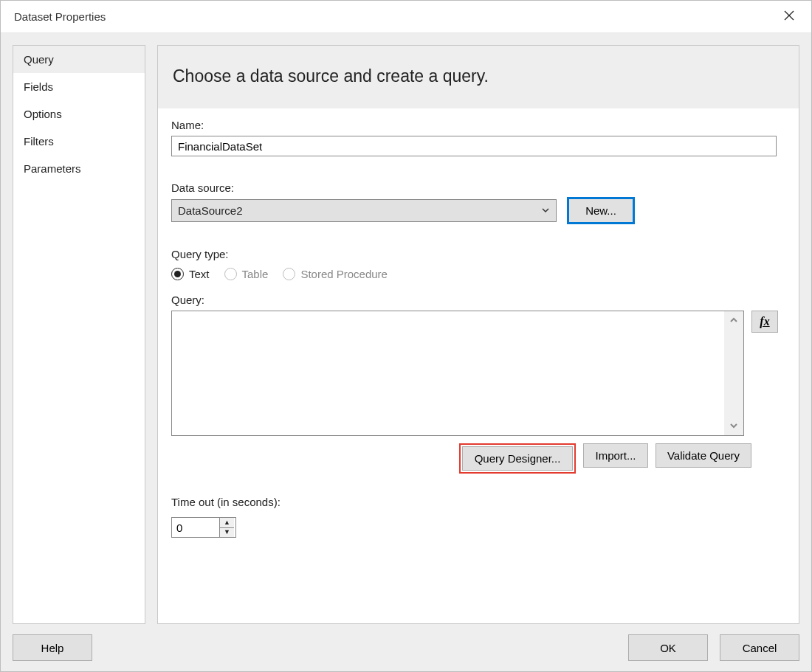 This screenshot has width=812, height=672. I want to click on spinner-down: ▼, so click(227, 533).